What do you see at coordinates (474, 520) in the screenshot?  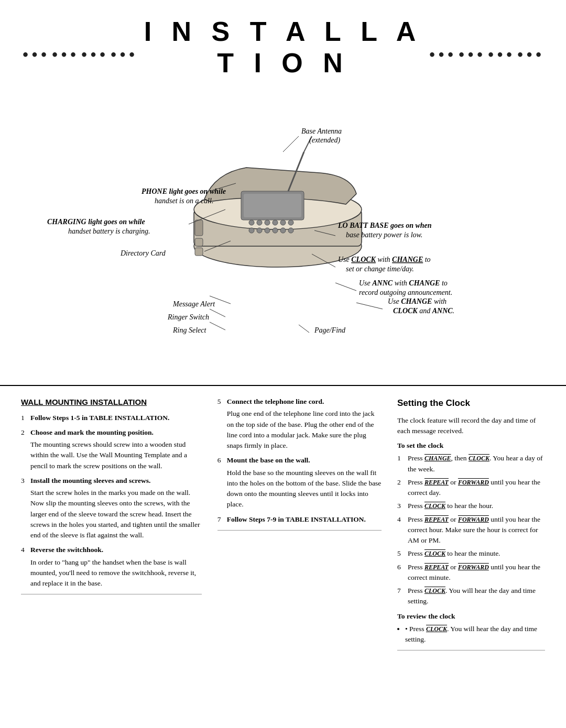 I see `forward-key-2: FORWARD` at bounding box center [474, 520].